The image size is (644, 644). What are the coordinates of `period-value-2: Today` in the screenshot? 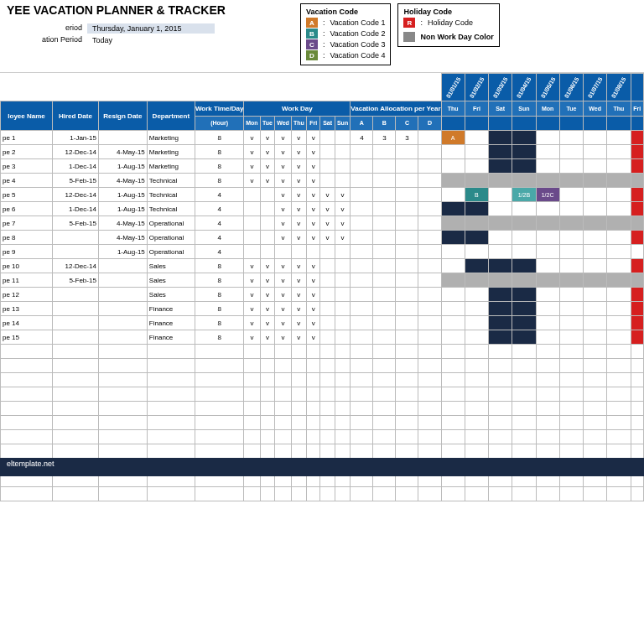 It's located at (151, 40).